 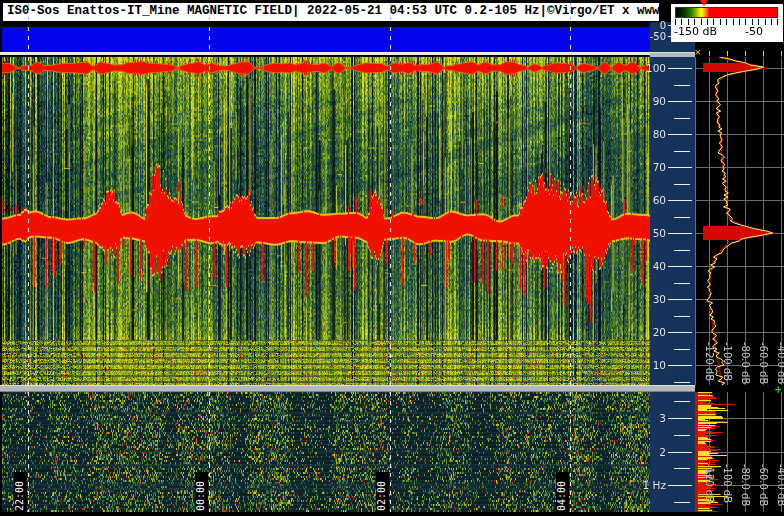 What do you see at coordinates (20, 492) in the screenshot?
I see `time-tick-label: 22:00` at bounding box center [20, 492].